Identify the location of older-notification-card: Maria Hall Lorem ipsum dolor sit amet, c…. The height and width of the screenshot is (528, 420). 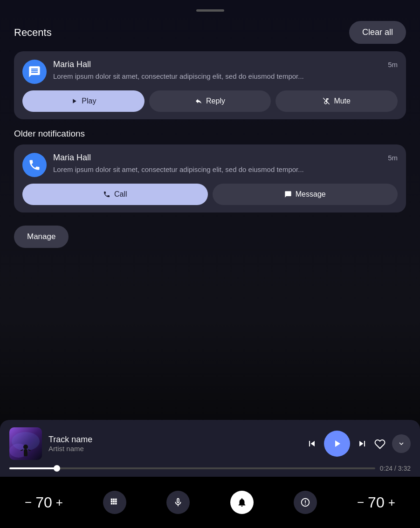
(210, 178).